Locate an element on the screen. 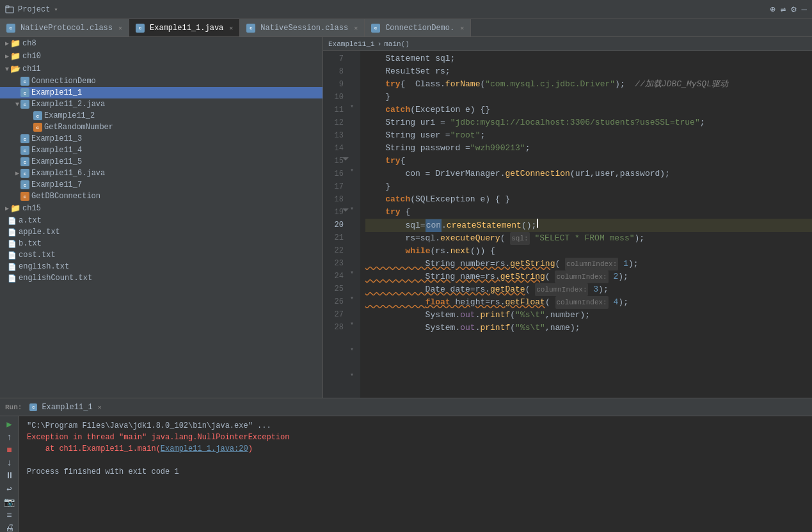 Image resolution: width=812 pixels, height=532 pixels. run-pause-button: ⏸ is located at coordinates (10, 476).